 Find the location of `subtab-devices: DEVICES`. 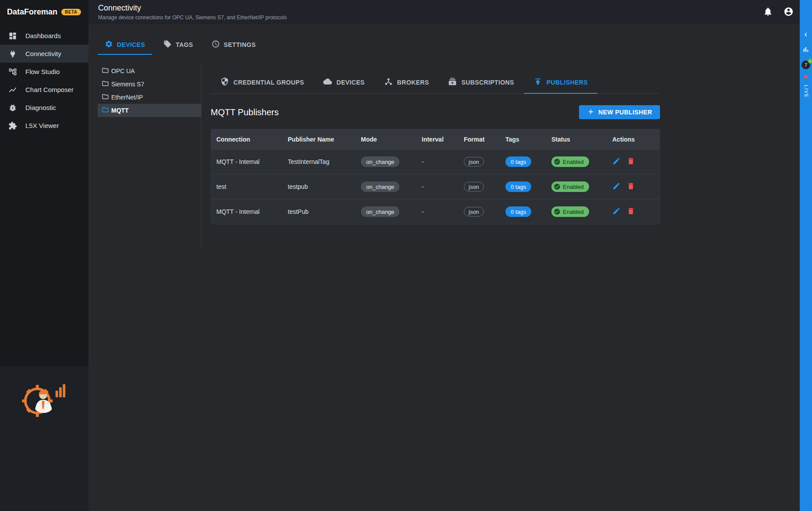

subtab-devices: DEVICES is located at coordinates (344, 82).